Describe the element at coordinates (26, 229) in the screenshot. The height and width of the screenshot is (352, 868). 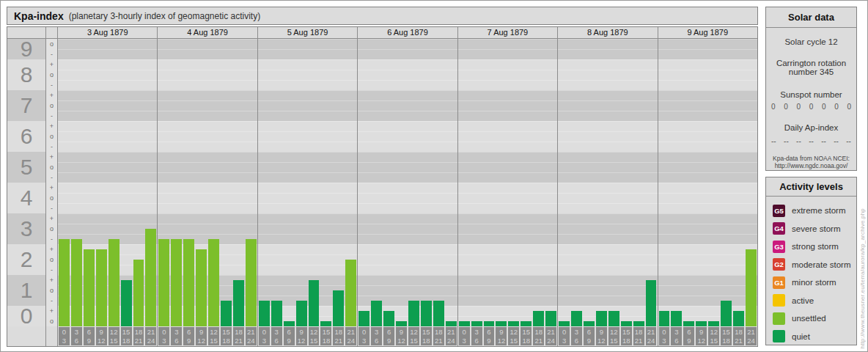
I see `y-axis-number-3: 3` at that location.